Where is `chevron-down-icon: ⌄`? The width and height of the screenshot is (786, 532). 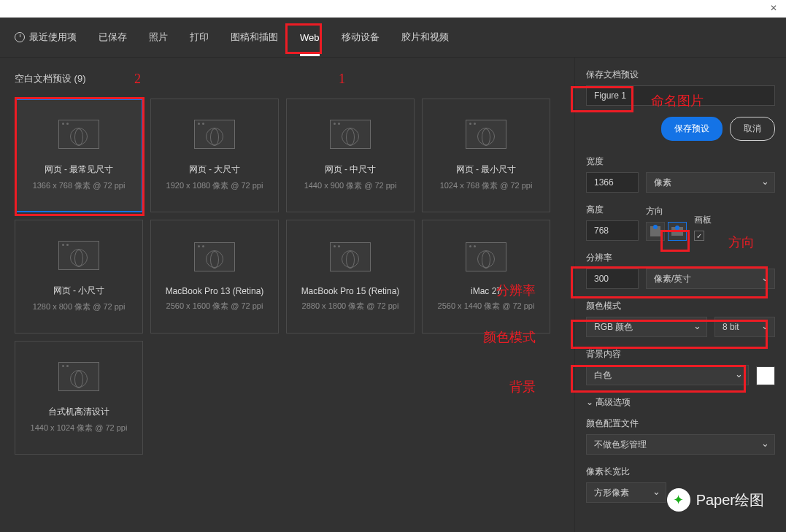
chevron-down-icon: ⌄ is located at coordinates (591, 402).